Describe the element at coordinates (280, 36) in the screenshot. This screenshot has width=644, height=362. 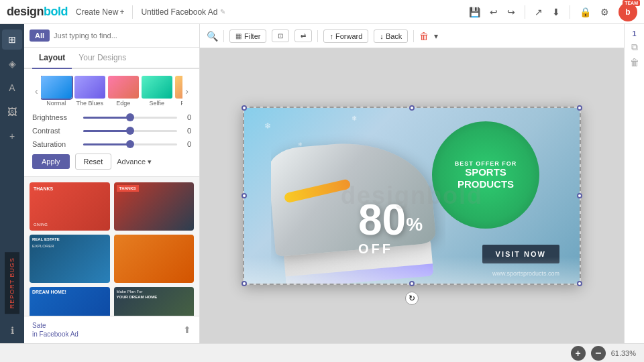
I see `crop-tool-button: ⊡` at that location.